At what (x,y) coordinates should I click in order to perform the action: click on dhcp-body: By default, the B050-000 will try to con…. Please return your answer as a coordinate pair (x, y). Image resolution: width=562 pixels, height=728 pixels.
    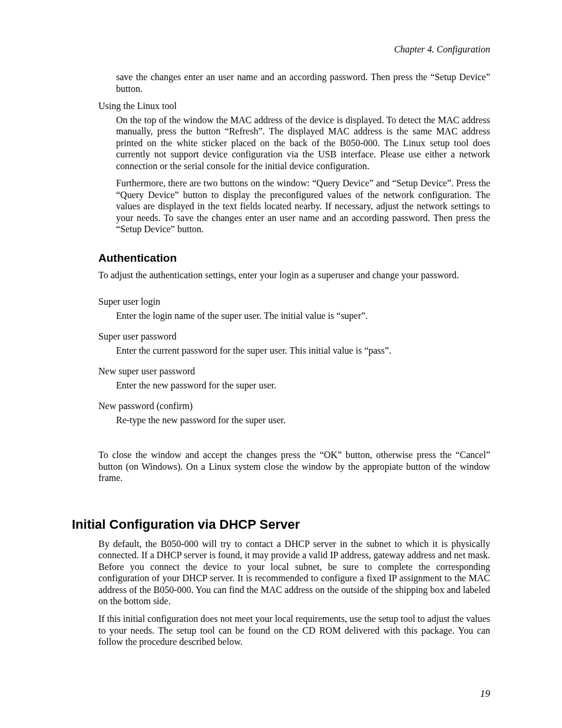
    Looking at the image, I should click on (295, 593).